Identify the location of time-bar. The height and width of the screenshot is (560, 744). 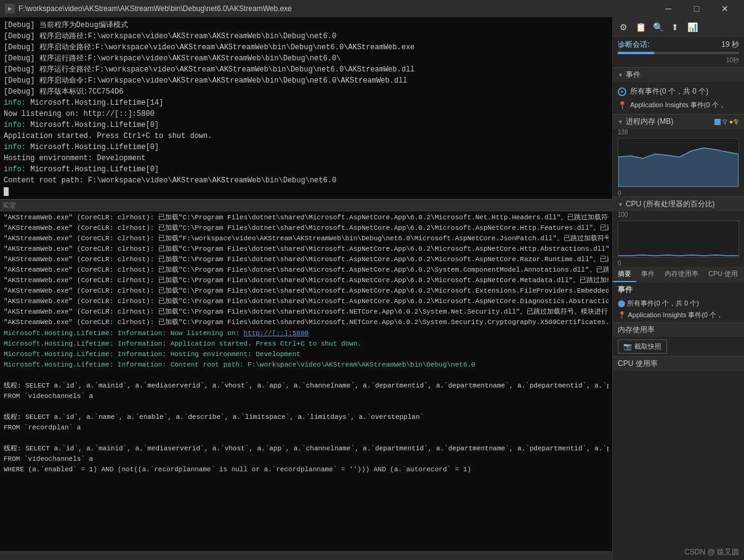
(679, 53).